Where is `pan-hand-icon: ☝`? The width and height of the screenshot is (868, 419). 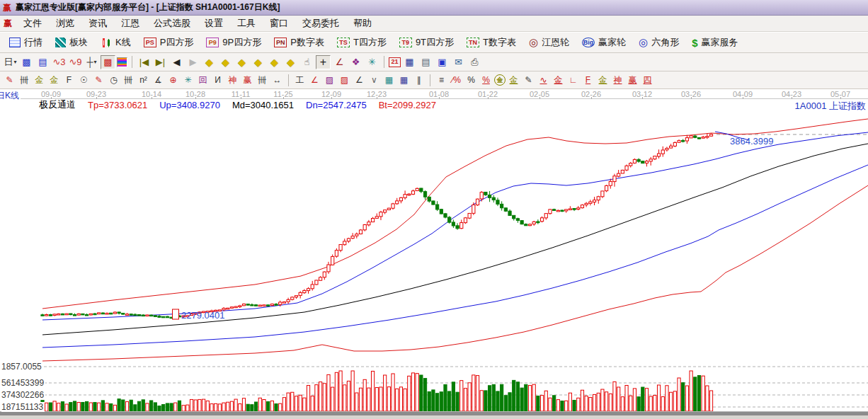
pan-hand-icon: ☝ is located at coordinates (307, 62).